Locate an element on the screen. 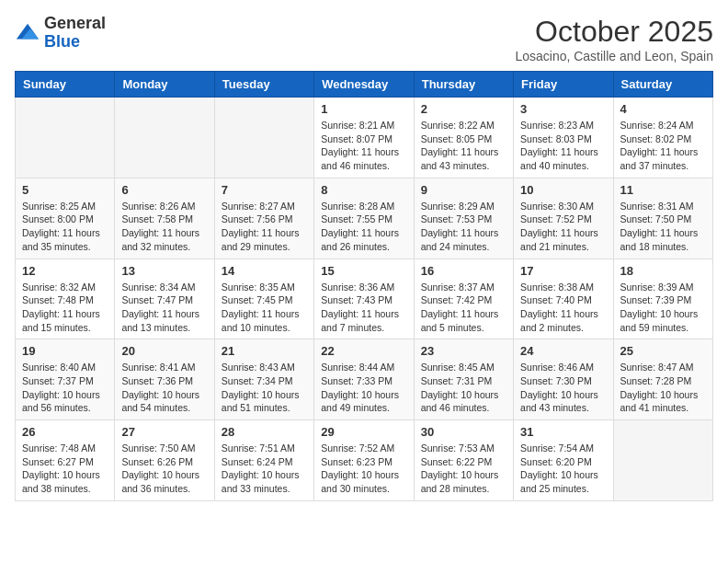 The width and height of the screenshot is (728, 563). day-info: Sunrise: 8:35 AM Sunset: 7:45 PM Dayligh… is located at coordinates (265, 307).